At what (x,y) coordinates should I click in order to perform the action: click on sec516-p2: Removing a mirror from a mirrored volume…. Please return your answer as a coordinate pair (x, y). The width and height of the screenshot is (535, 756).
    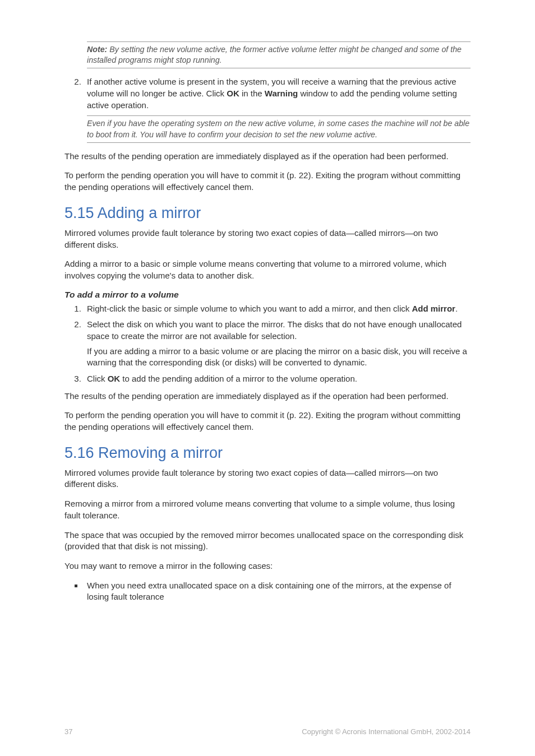
    Looking at the image, I should click on (268, 510).